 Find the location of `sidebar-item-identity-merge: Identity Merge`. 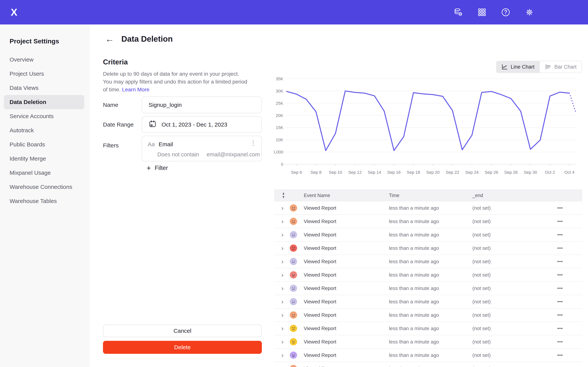

sidebar-item-identity-merge: Identity Merge is located at coordinates (44, 159).